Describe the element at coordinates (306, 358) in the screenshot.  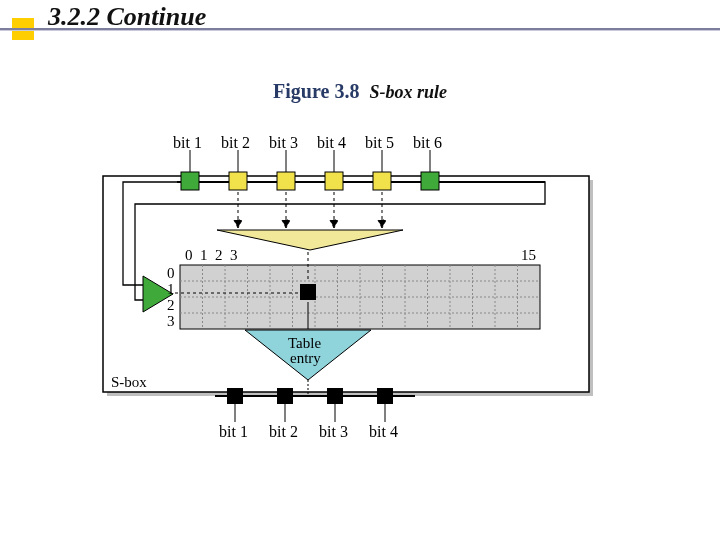
I see `table-entry-label-2: entry` at that location.